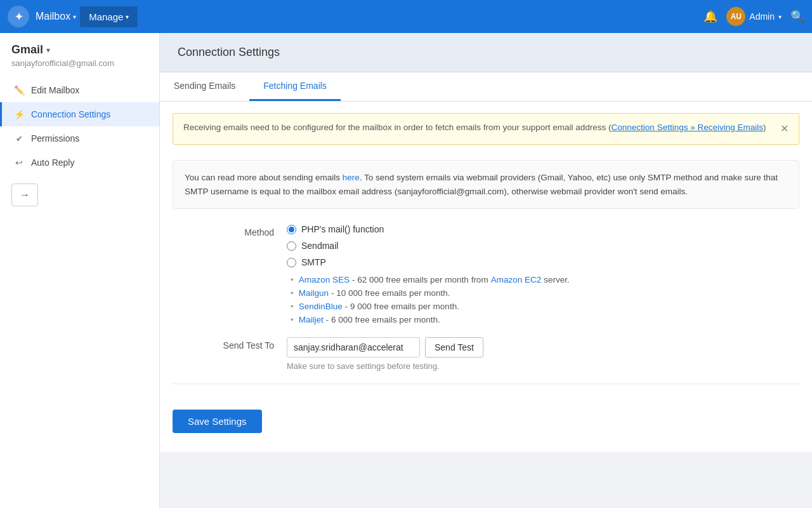 The width and height of the screenshot is (812, 508). I want to click on smtp-link-sendinblue: SendinBlue - 9 000 free emails per month…, so click(545, 306).